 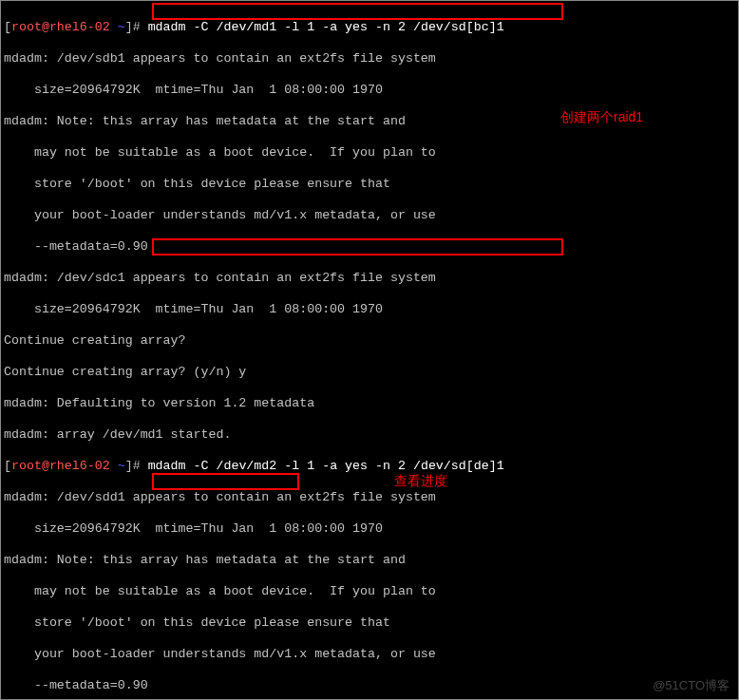 What do you see at coordinates (327, 465) in the screenshot?
I see `command-2: mdadm -C /dev/md2 -l 1 -a yes -n 2 /dev/…` at bounding box center [327, 465].